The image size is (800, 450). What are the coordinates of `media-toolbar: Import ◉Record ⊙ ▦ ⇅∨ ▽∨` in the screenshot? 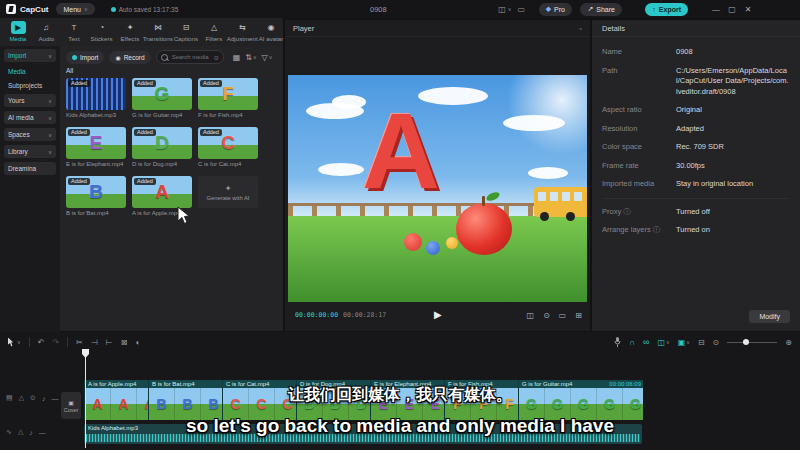 It's located at (169, 57).